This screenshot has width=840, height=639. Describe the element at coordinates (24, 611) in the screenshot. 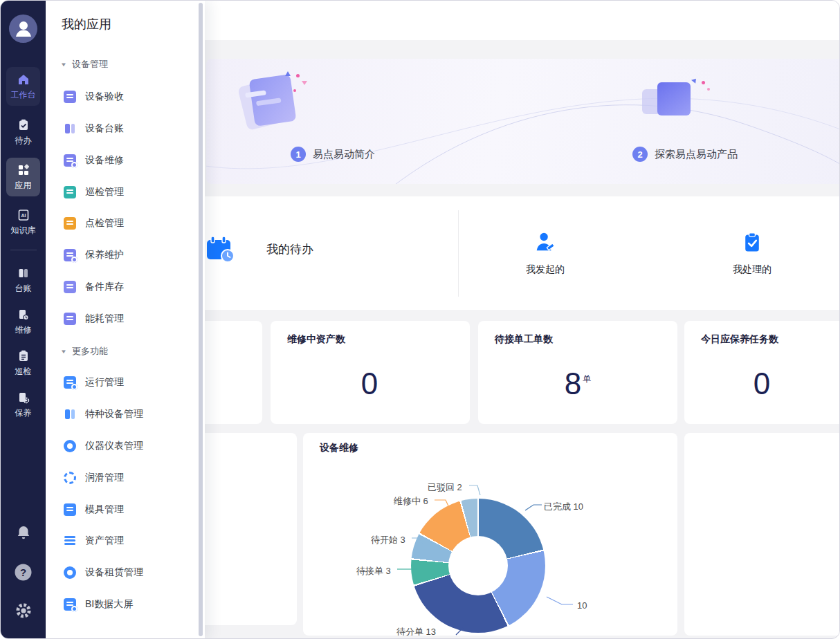

I see `gear-icon` at that location.